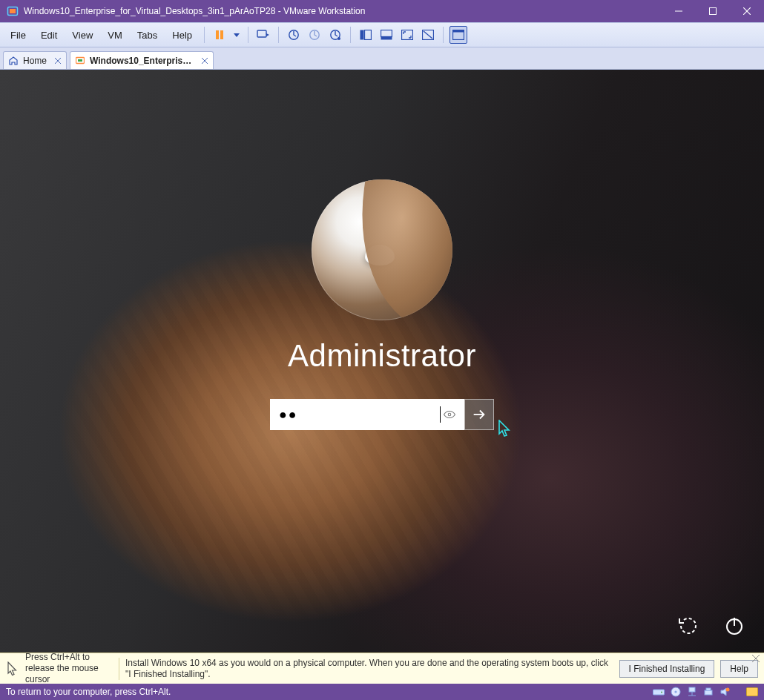 The height and width of the screenshot is (700, 764). I want to click on minimize-button, so click(679, 11).